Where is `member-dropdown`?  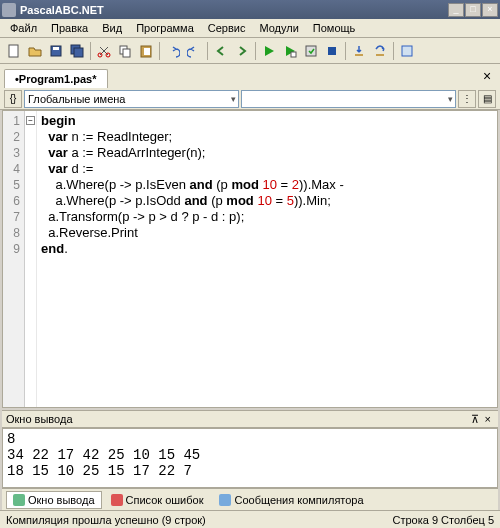 member-dropdown is located at coordinates (348, 99).